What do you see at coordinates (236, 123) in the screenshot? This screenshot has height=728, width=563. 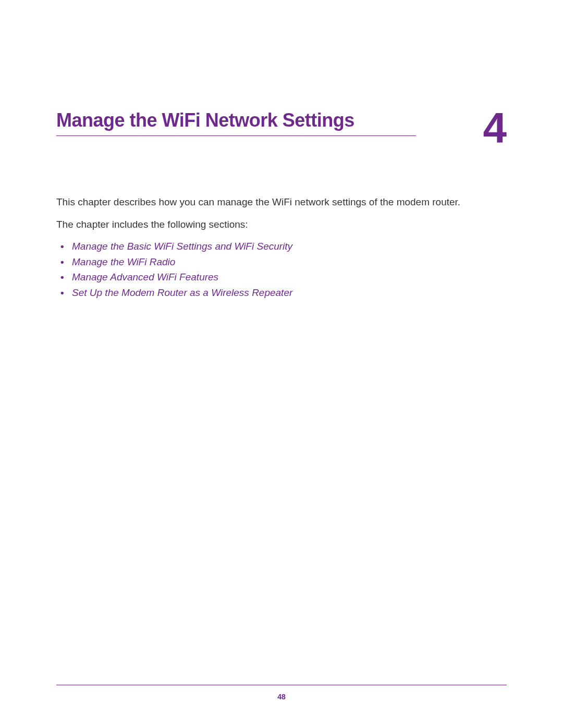 I see `chapter-title: Manage the WiFi Network Settings` at bounding box center [236, 123].